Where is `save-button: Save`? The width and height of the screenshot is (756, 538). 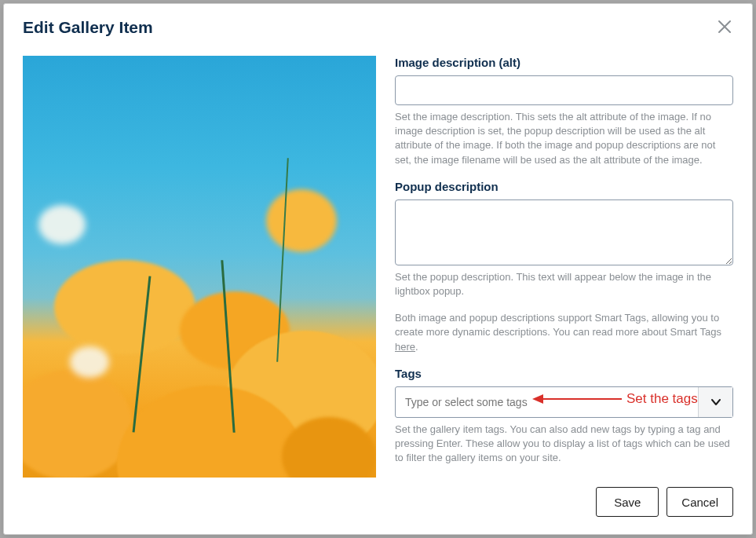
save-button: Save is located at coordinates (627, 502).